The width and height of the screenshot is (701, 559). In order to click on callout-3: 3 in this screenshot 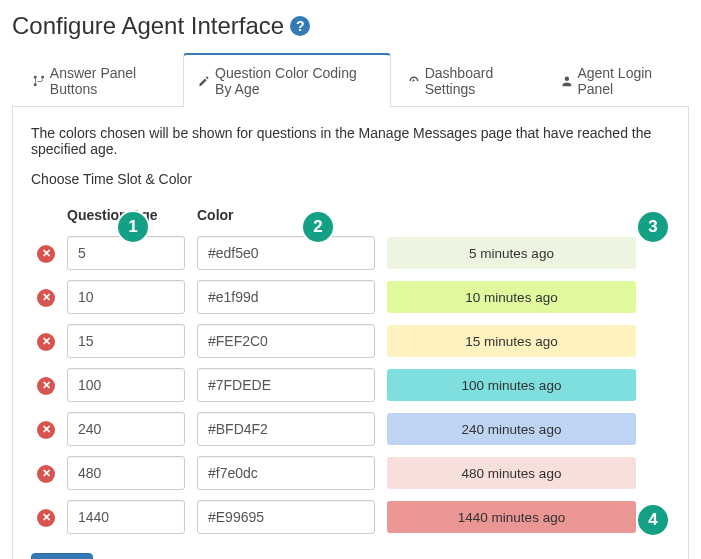, I will do `click(653, 227)`.